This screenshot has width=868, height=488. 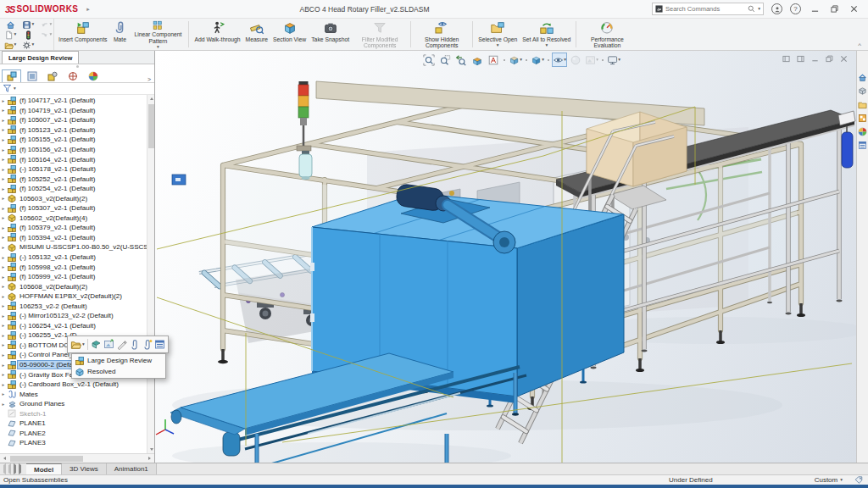 What do you see at coordinates (73, 385) in the screenshot?
I see `tree-item: ▸(-) Cardboard Box_v2-1 (Default)` at bounding box center [73, 385].